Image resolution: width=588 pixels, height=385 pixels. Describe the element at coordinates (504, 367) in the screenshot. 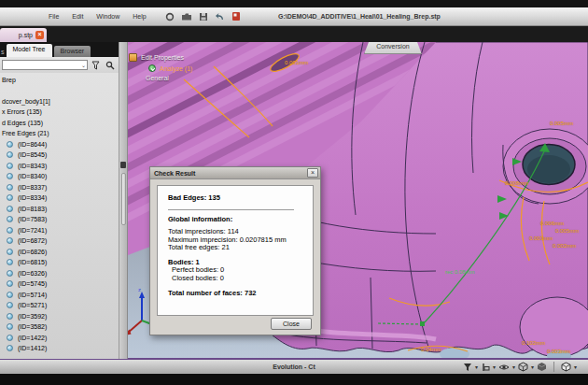

I see `eye-icon` at that location.